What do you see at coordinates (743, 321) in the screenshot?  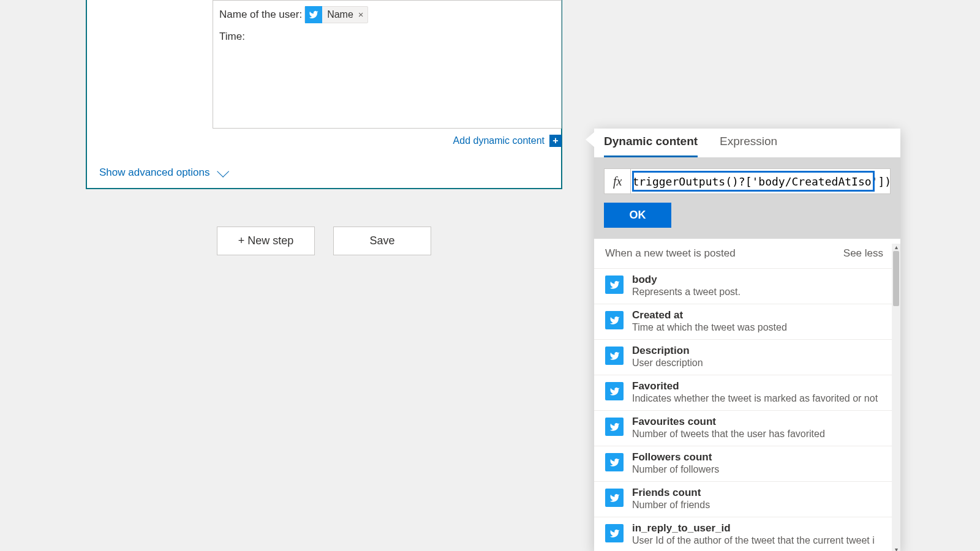 I see `dynamic-content-item: Created atTime at which the tweet was po…` at bounding box center [743, 321].